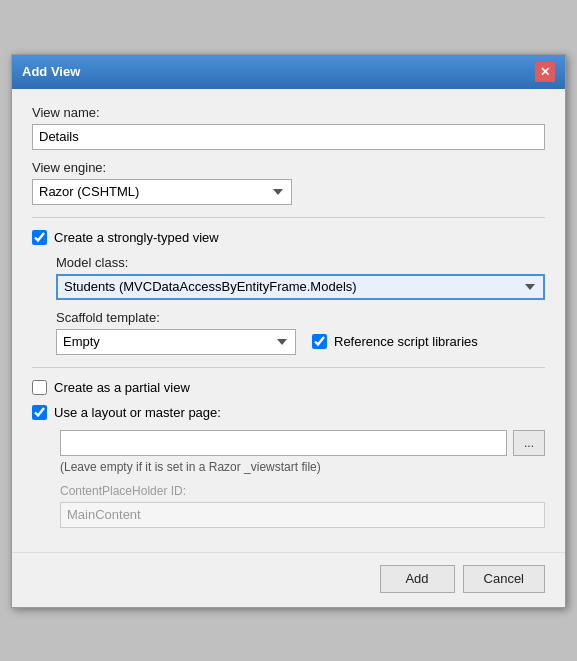 The image size is (577, 661). Describe the element at coordinates (176, 342) in the screenshot. I see `scaffold-select: Empty Create Delete Details Edit List` at that location.